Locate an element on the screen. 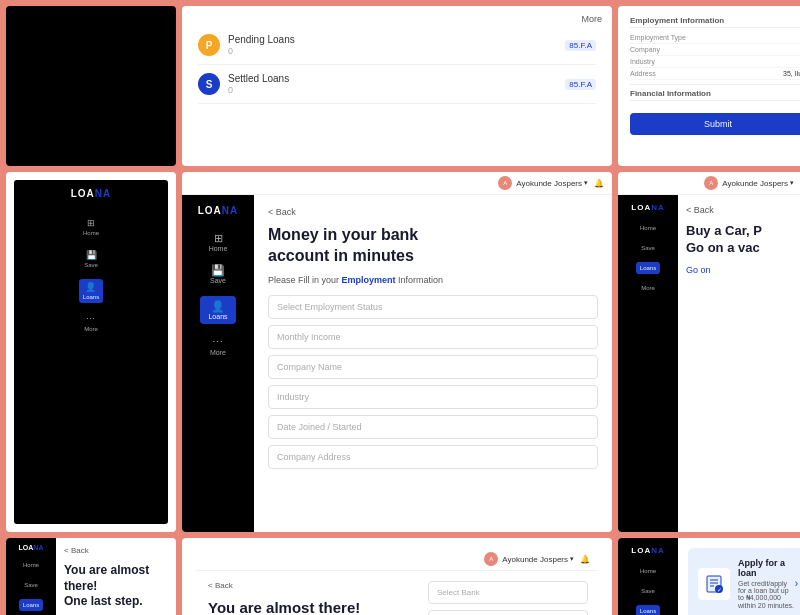 Image resolution: width=800 pixels, height=615 pixels. mid-left-nav-loans: 👤Loans is located at coordinates (91, 291).